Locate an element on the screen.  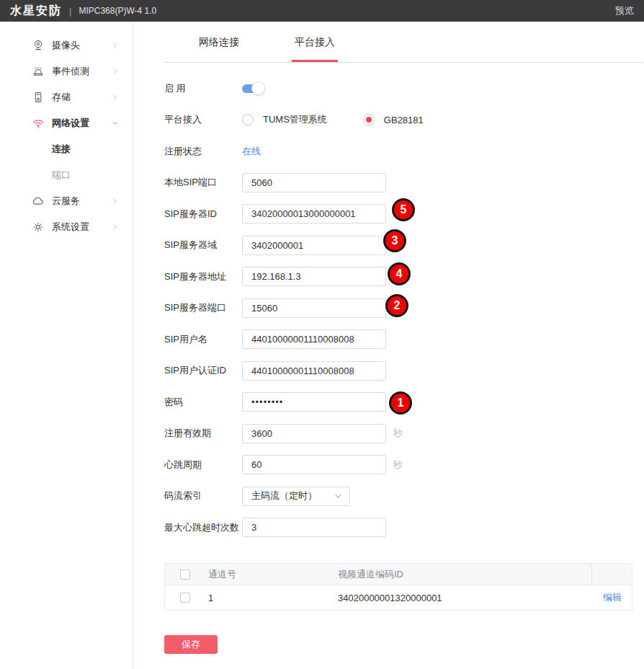
annotation-badge: 5 is located at coordinates (403, 210).